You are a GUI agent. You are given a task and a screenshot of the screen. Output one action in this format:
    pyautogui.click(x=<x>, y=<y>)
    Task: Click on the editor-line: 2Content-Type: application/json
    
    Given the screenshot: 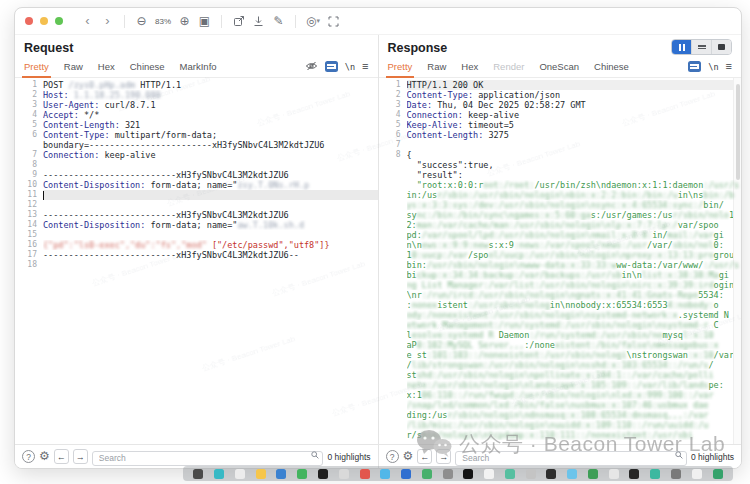 What is the action you would take?
    pyautogui.click(x=560, y=95)
    